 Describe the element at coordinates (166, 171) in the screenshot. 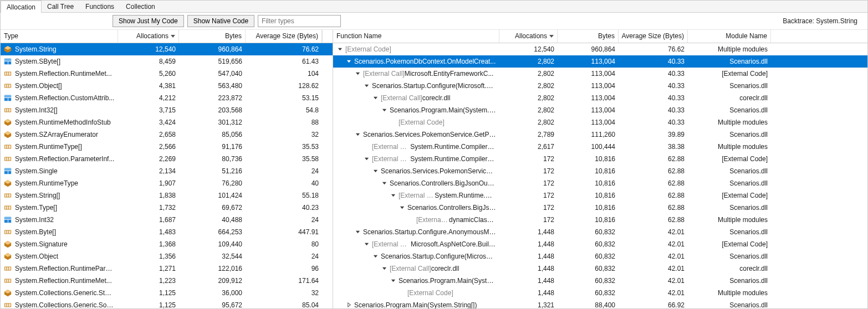

I see `types-row: System.Single2,13451,21624` at that location.